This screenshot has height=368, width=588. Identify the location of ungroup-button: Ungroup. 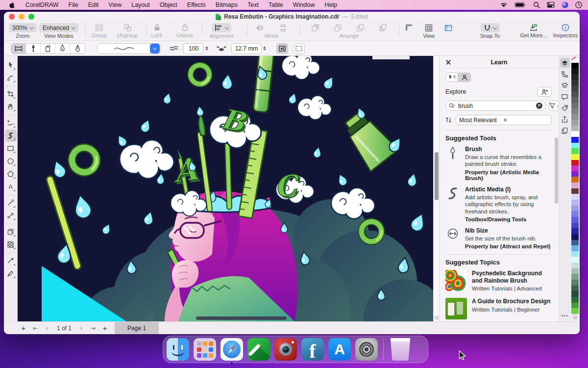
(127, 30).